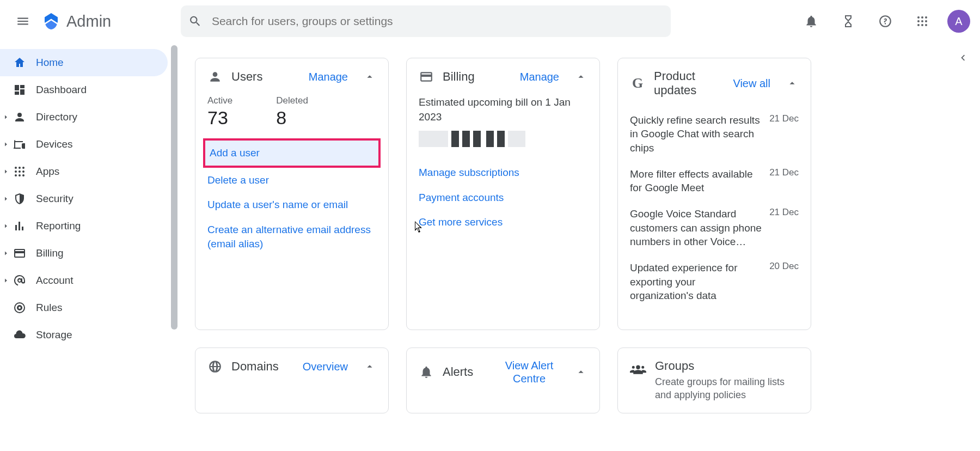 This screenshot has width=980, height=451. What do you see at coordinates (503, 222) in the screenshot?
I see `get-more-services-link: Get more services` at bounding box center [503, 222].